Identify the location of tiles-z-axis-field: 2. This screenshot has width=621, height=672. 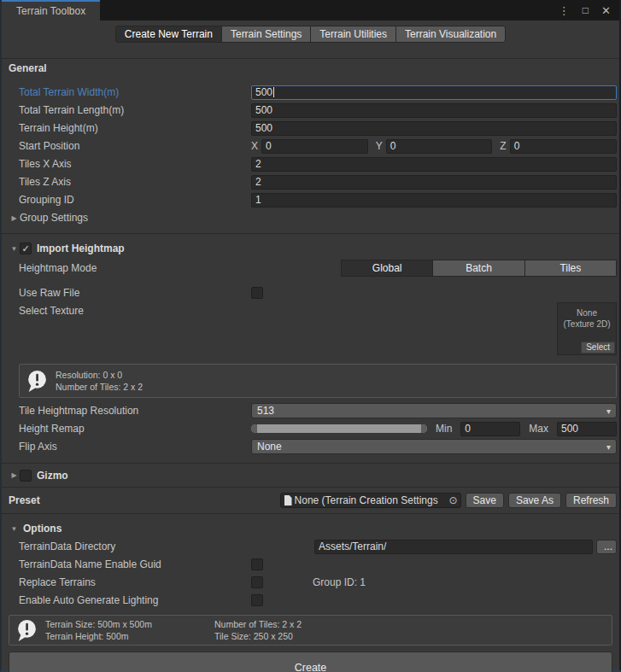
(434, 183).